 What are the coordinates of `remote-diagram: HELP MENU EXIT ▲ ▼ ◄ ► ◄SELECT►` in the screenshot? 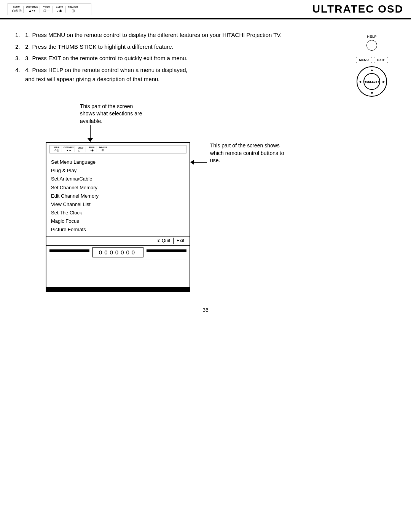 It's located at (372, 66).